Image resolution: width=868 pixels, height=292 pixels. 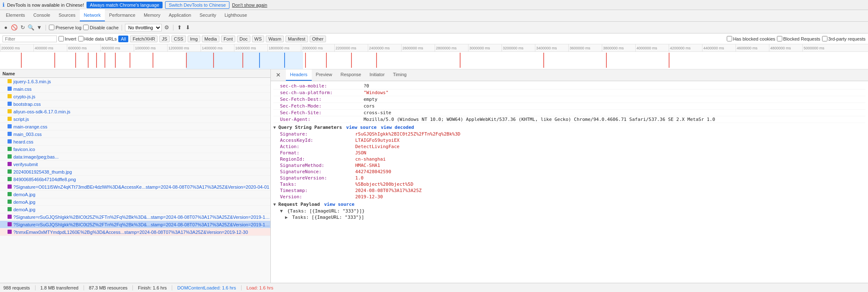 I want to click on request-payload-section: ▼ Request Payload view source, so click(x=569, y=204).